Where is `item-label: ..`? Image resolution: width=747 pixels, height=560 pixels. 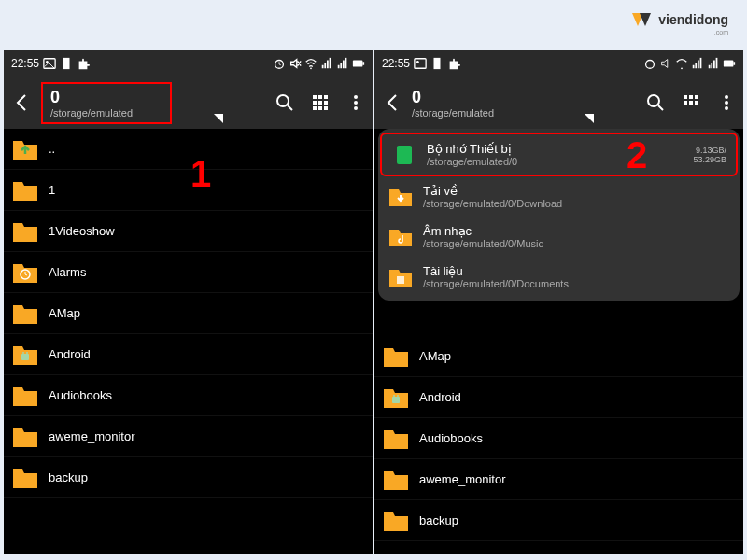
item-label: .. is located at coordinates (52, 149).